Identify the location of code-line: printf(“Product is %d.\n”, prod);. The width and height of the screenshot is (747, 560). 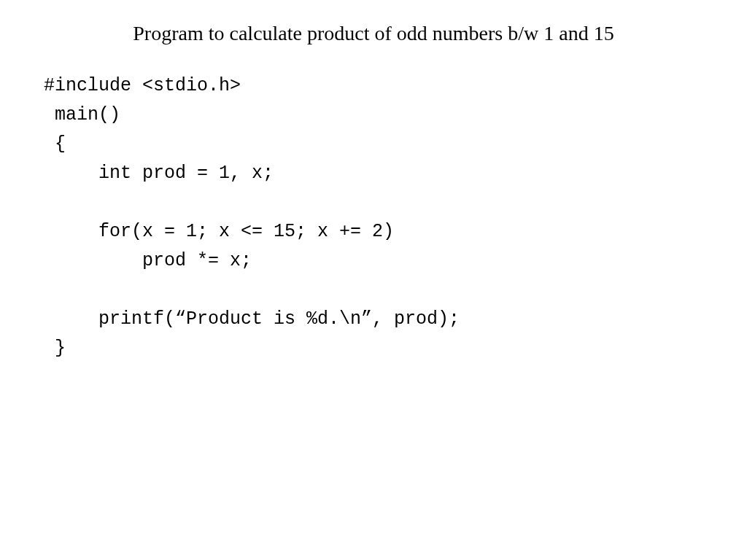
(252, 319).